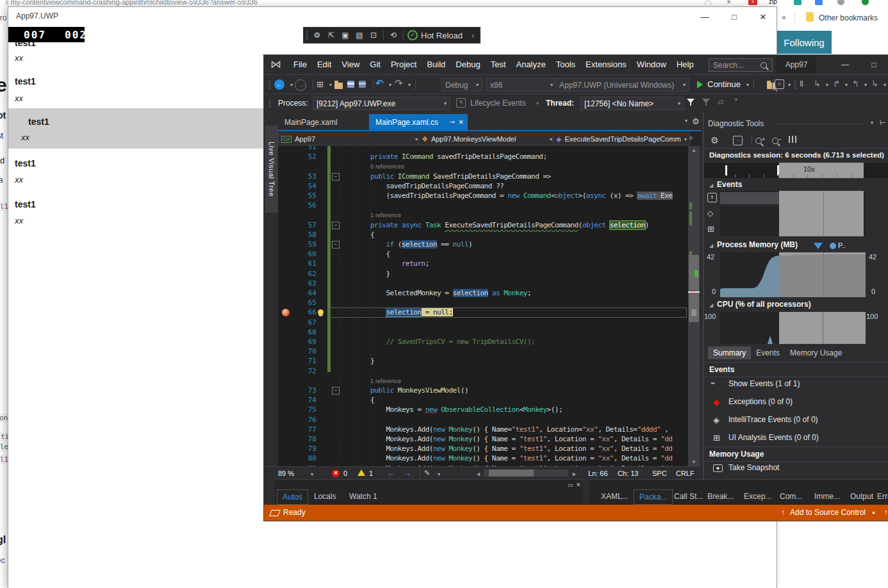  I want to click on hscrollbar-thumb, so click(511, 473).